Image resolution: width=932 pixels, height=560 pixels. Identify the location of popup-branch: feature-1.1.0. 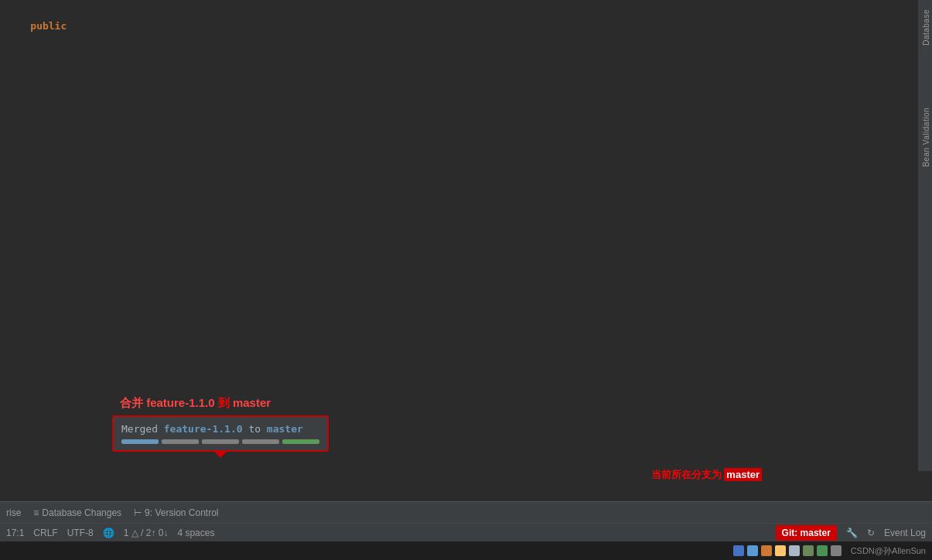
(203, 429).